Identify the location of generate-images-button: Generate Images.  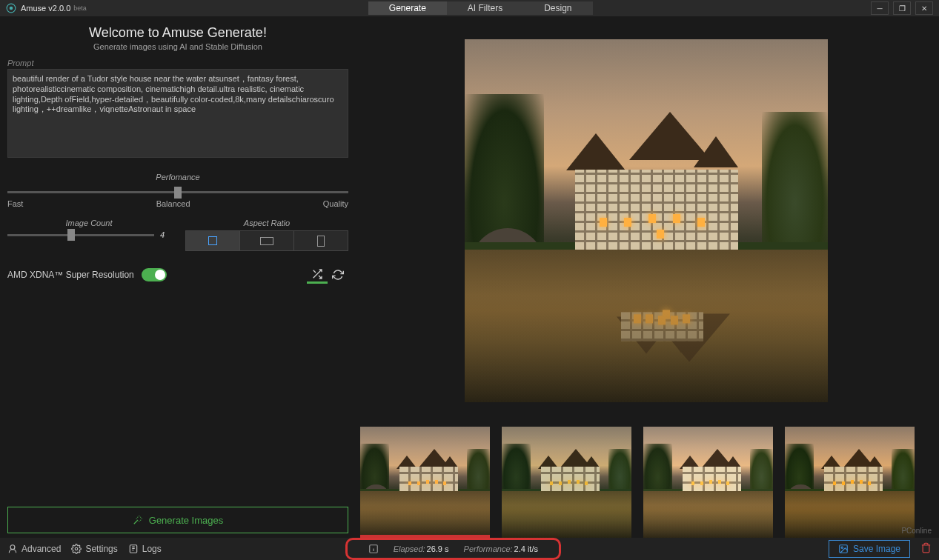
(178, 520).